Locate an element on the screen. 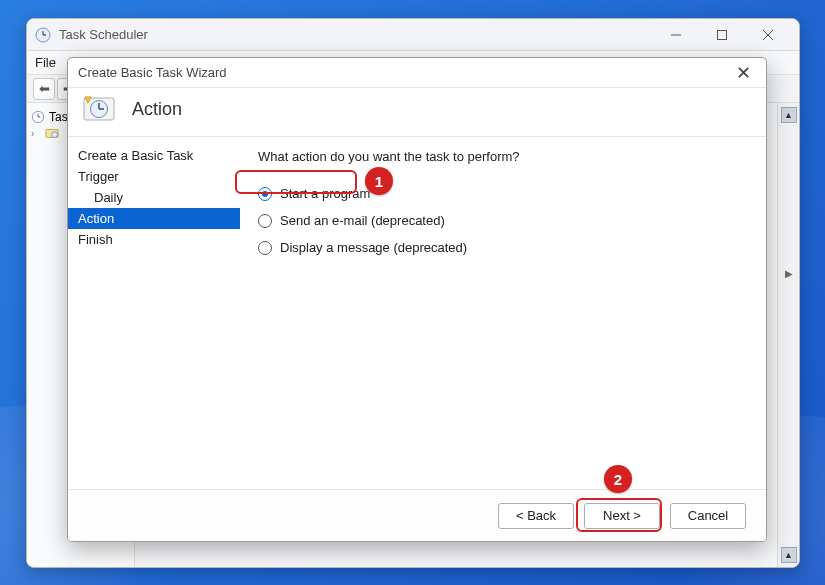  parent-side-pane: ▲ ▶ ▲ is located at coordinates (788, 335).